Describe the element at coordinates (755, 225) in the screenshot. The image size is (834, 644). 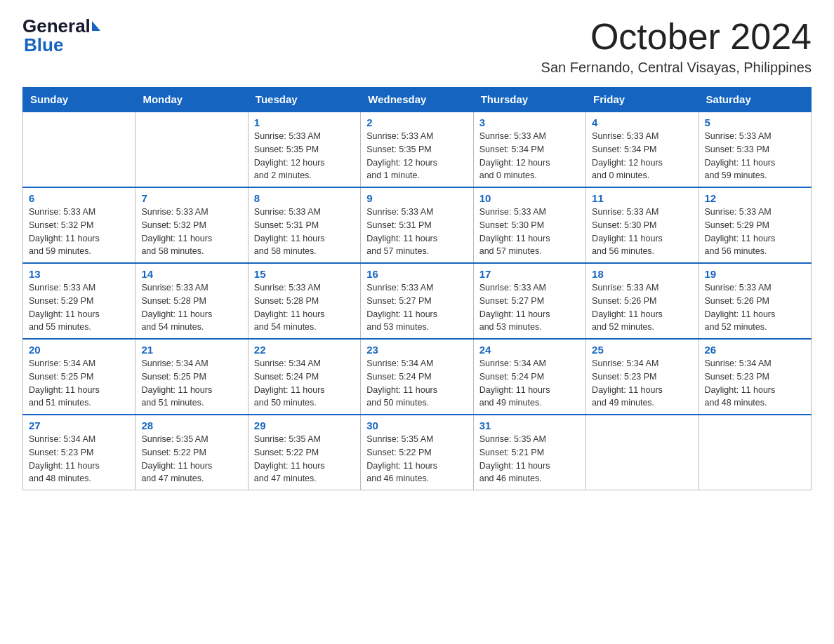
I see `calendar-cell: 12Sunrise: 5:33 AMSunset: 5:29 PMDayligh…` at that location.